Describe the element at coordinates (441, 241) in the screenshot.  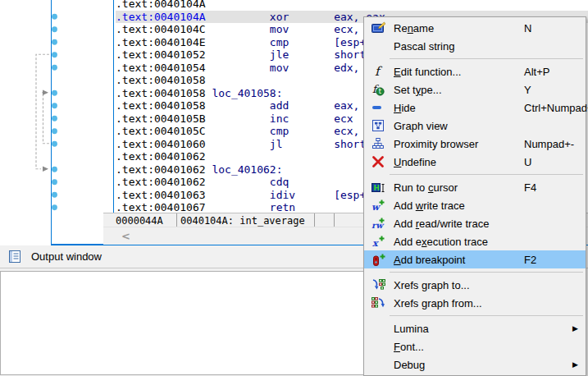
I see `menu-item-label: Add execution trace` at that location.